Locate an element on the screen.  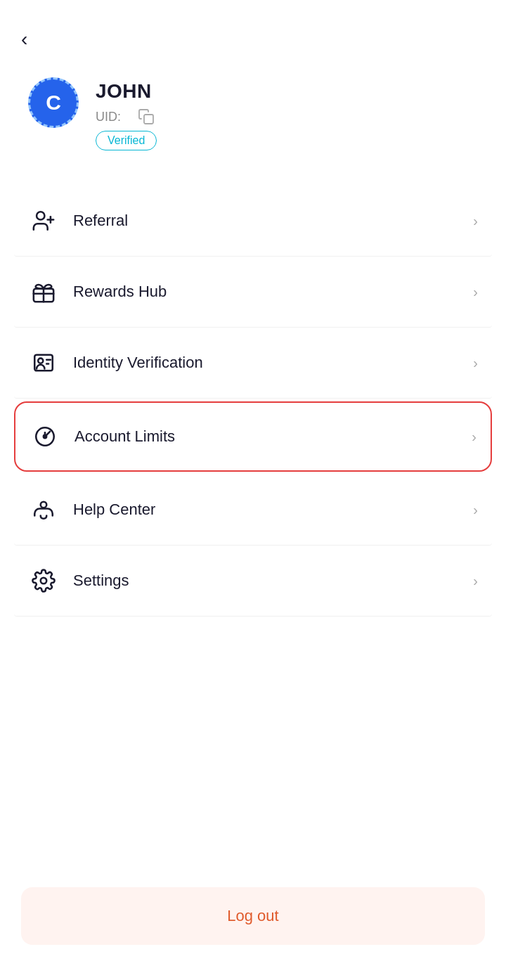
logout-section: Log out is located at coordinates (253, 916).